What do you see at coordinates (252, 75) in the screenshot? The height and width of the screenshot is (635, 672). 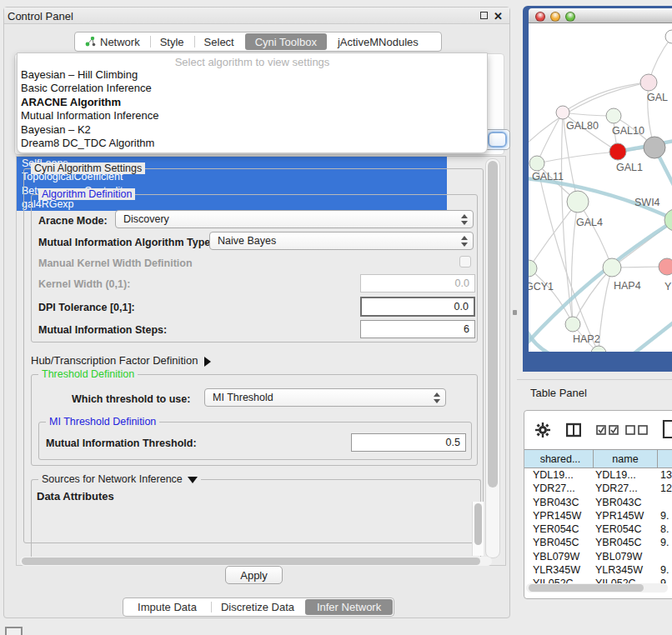 I see `dropdown-item: Bayesian – Hill Climbing` at bounding box center [252, 75].